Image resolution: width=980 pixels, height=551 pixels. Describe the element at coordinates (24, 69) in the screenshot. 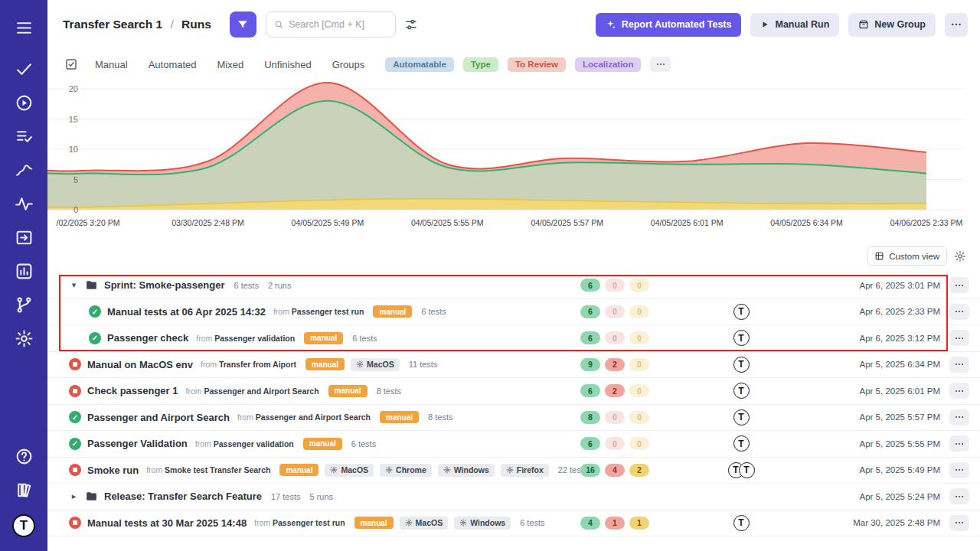

I see `tests-icon` at that location.